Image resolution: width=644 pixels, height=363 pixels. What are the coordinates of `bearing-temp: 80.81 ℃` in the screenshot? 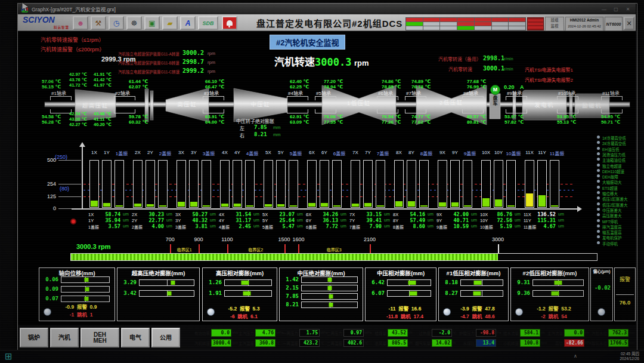 It's located at (481, 122).